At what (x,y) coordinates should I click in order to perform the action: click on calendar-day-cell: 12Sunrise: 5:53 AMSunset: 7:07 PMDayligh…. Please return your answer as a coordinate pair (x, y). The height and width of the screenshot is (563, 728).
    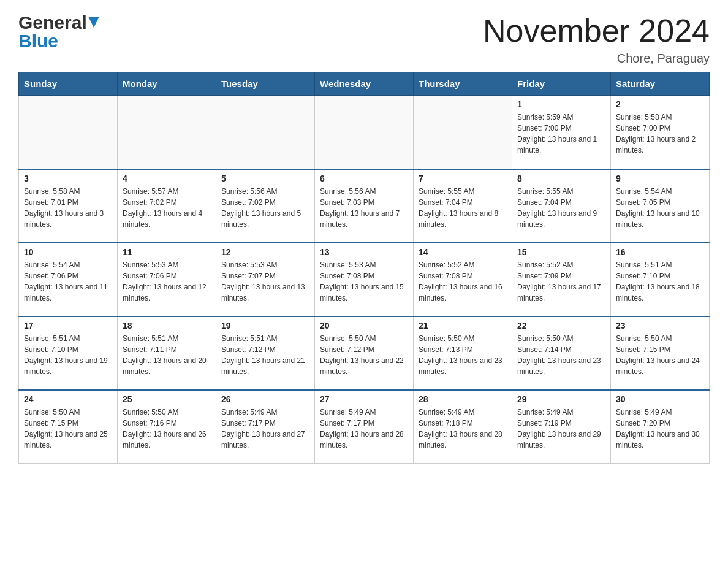
    Looking at the image, I should click on (266, 280).